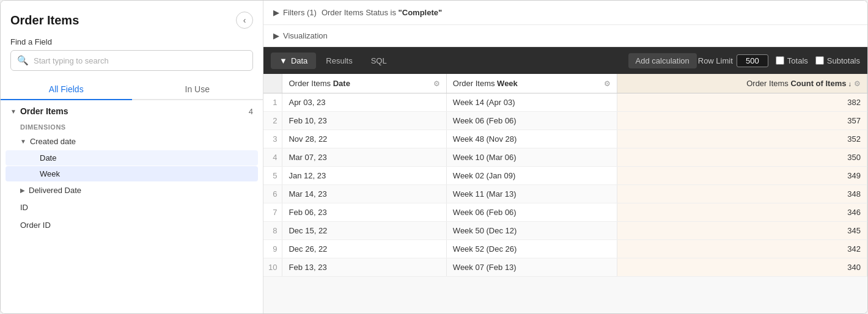 Image resolution: width=868 pixels, height=314 pixels. Describe the element at coordinates (532, 176) in the screenshot. I see `cell-week: Week 02 (Jan 09)` at that location.